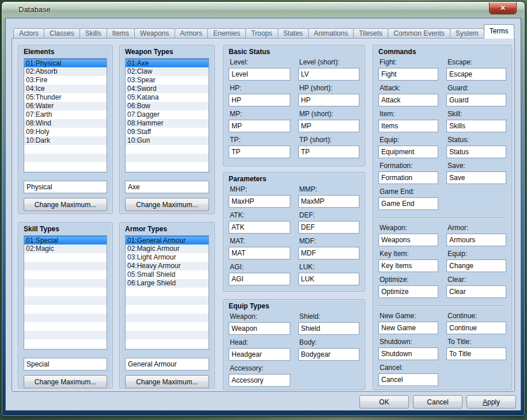  I want to click on armor-types-name-input, so click(167, 364).